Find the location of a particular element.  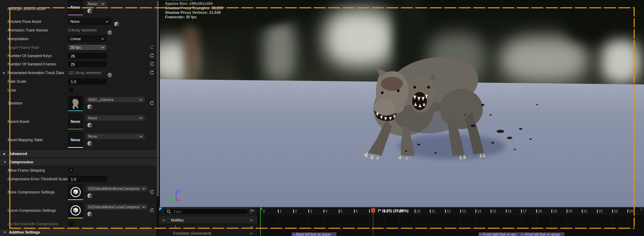

ruler-tick-label: 15 is located at coordinates (494, 211).